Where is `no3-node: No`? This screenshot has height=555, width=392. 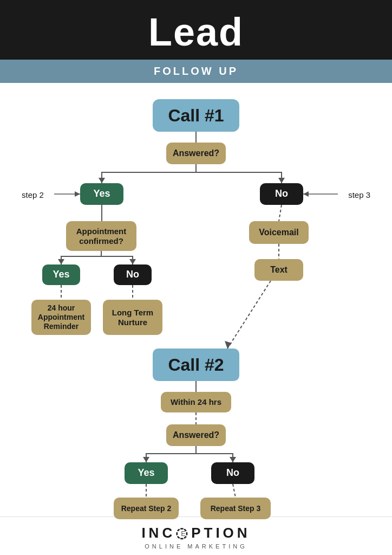
no3-node: No is located at coordinates (233, 473).